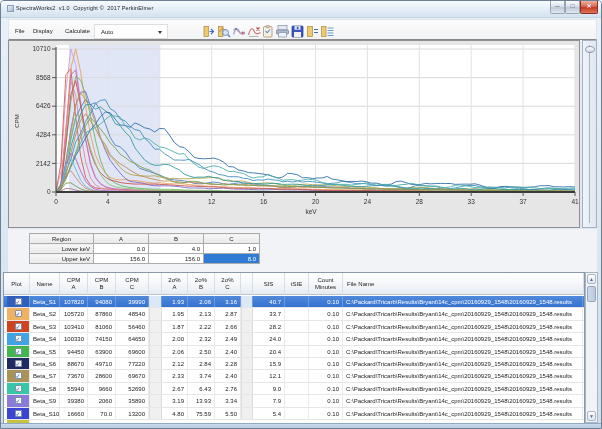 The image size is (602, 429). What do you see at coordinates (44, 164) in the screenshot?
I see `svg-text: 2142` at bounding box center [44, 164].